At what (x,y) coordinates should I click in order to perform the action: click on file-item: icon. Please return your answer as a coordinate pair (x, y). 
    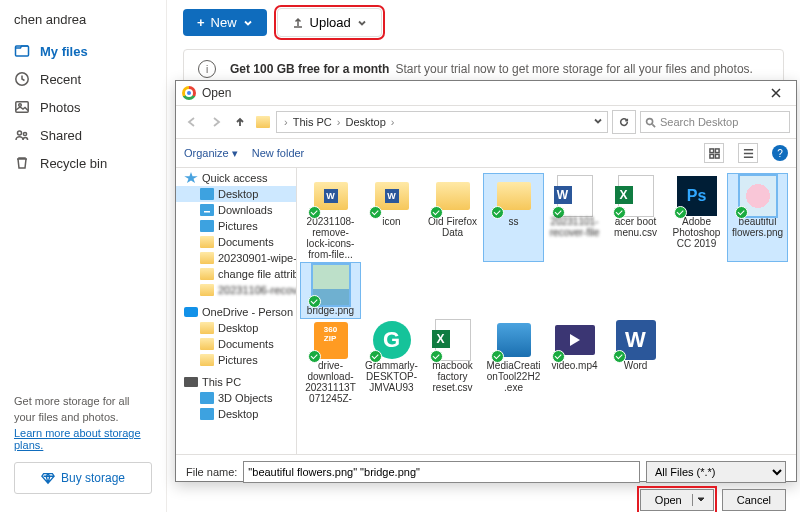
    Looking at the image, I should click on (392, 218).